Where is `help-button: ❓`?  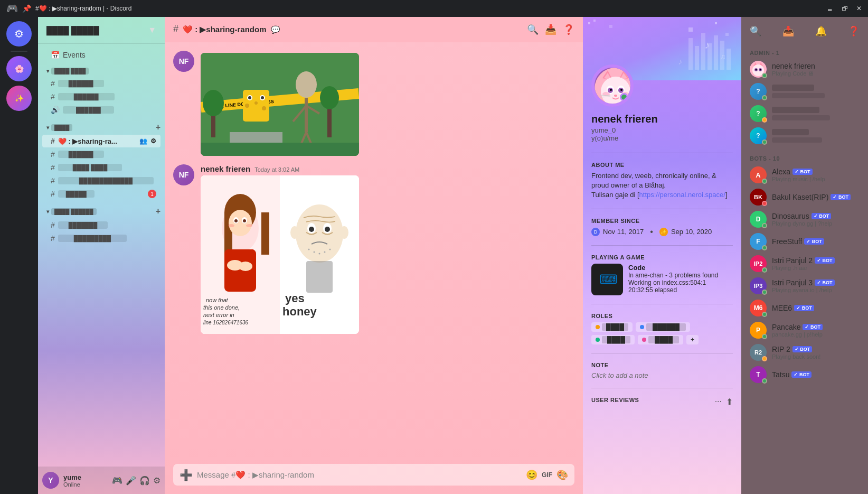
help-button: ❓ is located at coordinates (569, 30).